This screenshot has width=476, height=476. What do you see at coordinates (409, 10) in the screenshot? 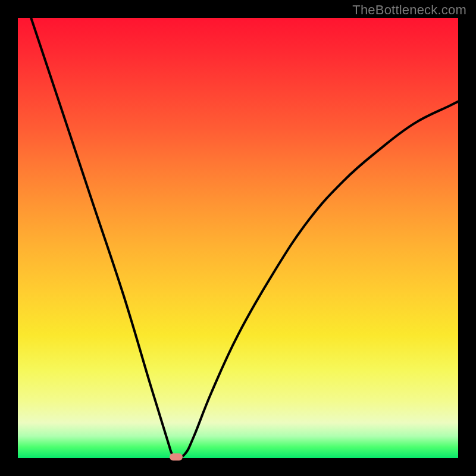
I see `watermark-text: TheBottleneck.com` at bounding box center [409, 10].